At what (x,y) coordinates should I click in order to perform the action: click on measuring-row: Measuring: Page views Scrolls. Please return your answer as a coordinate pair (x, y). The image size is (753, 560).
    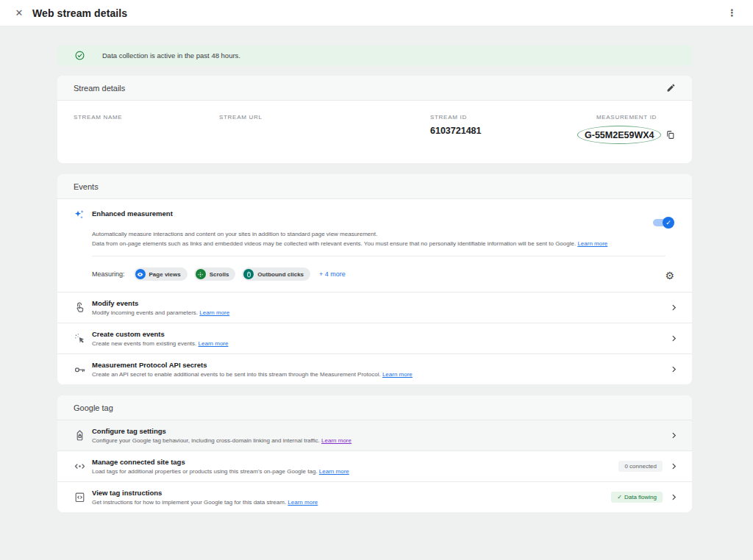
    Looking at the image, I should click on (374, 274).